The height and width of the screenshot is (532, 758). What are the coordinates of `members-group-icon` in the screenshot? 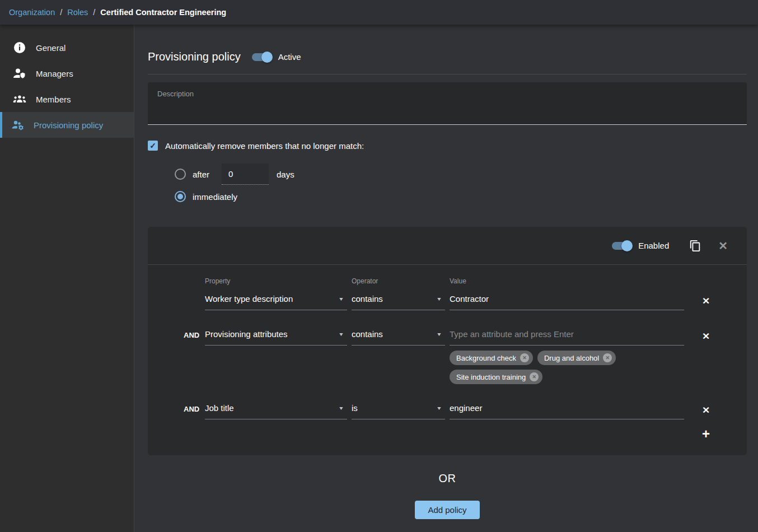 It's located at (20, 99).